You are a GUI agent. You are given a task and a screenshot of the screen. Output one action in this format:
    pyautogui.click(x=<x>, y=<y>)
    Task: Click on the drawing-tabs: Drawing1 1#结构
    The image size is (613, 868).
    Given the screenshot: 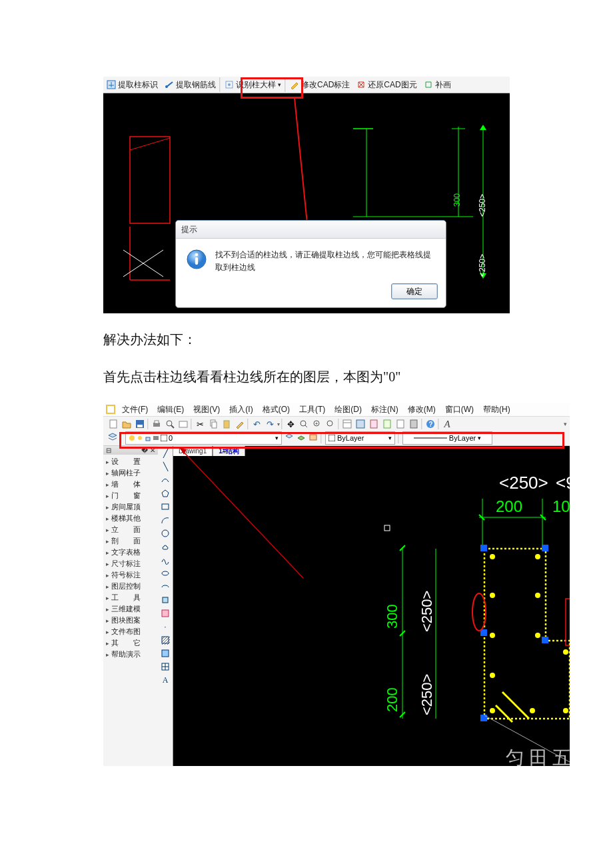 What is the action you would take?
    pyautogui.click(x=209, y=451)
    